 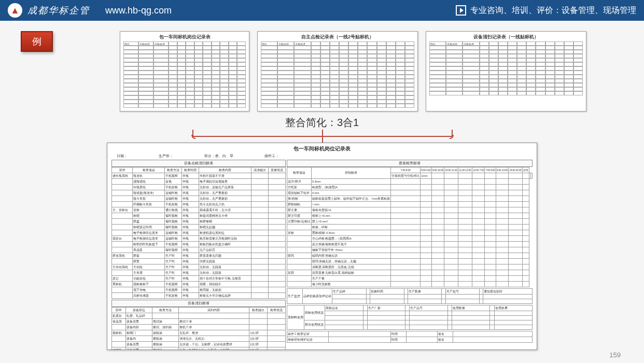 What do you see at coordinates (199, 233) in the screenshot?
I see `inspection-table: 部件检查项目检查方法检查时间检查内容清洁频次质量情况进出瓶系统瓶道轨平机观察半瓶…` at bounding box center [199, 233].